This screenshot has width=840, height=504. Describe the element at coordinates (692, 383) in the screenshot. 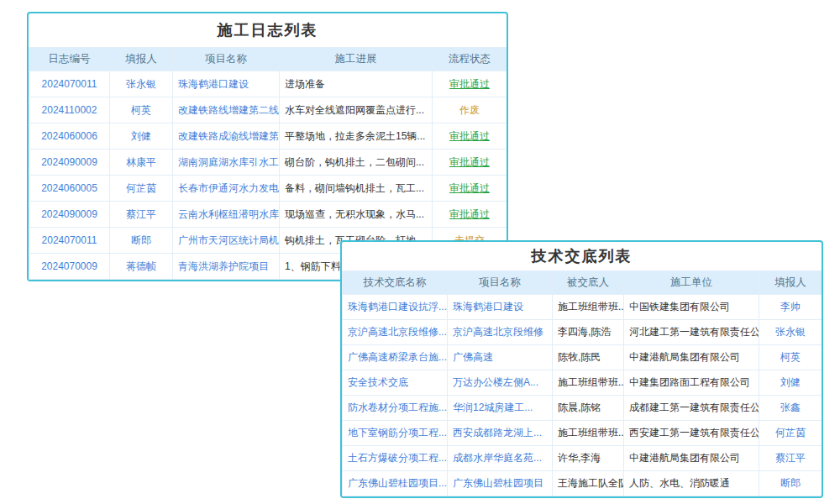

I see `construction-unit-cell: 中建集团路面工程有限公司` at that location.